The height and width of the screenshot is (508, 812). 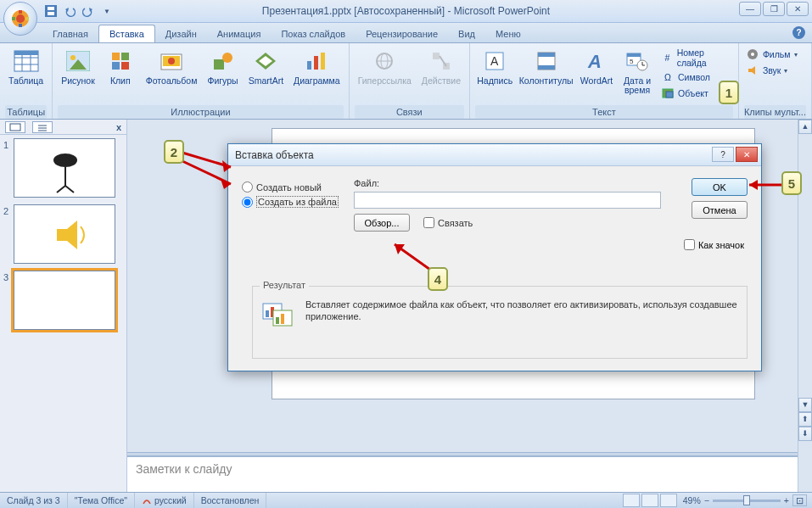 What do you see at coordinates (596, 61) in the screenshot?
I see `wordart-icon: A` at bounding box center [596, 61].